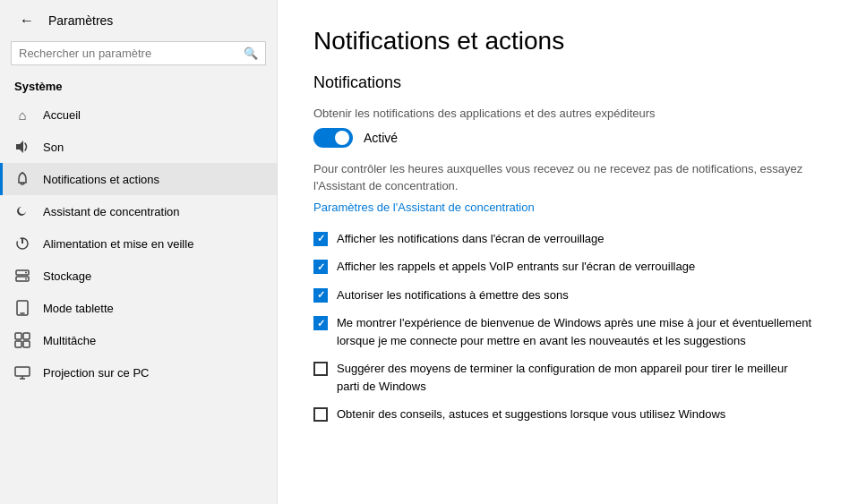  What do you see at coordinates (22, 179) in the screenshot?
I see `notification-icon` at bounding box center [22, 179].